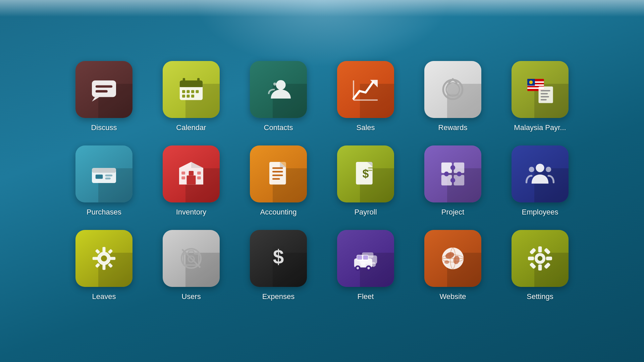 This screenshot has width=644, height=362. Describe the element at coordinates (278, 265) in the screenshot. I see `app-item-expenses: $ Expenses` at that location.